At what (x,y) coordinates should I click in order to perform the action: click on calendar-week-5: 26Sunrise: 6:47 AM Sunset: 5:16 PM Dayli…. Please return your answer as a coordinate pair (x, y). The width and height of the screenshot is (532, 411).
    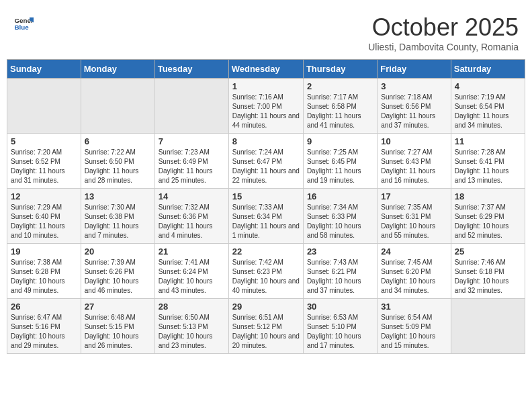
    Looking at the image, I should click on (266, 326).